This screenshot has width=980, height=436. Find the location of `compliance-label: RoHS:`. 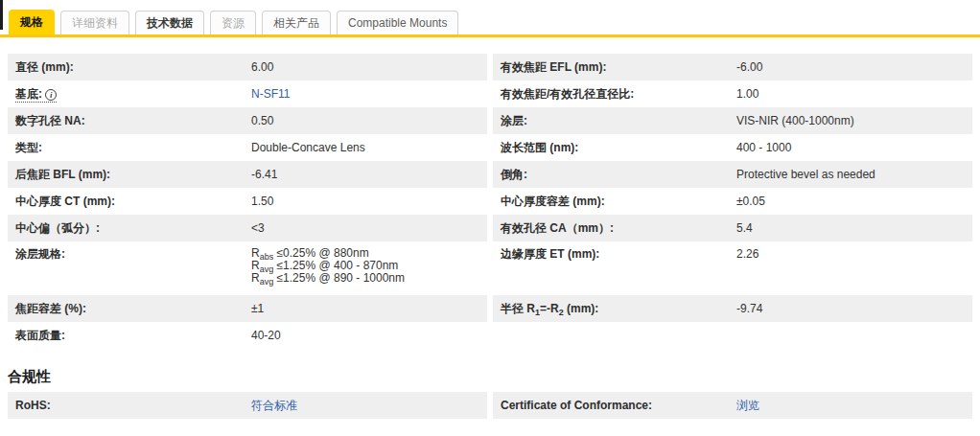

compliance-label: RoHS: is located at coordinates (129, 405).